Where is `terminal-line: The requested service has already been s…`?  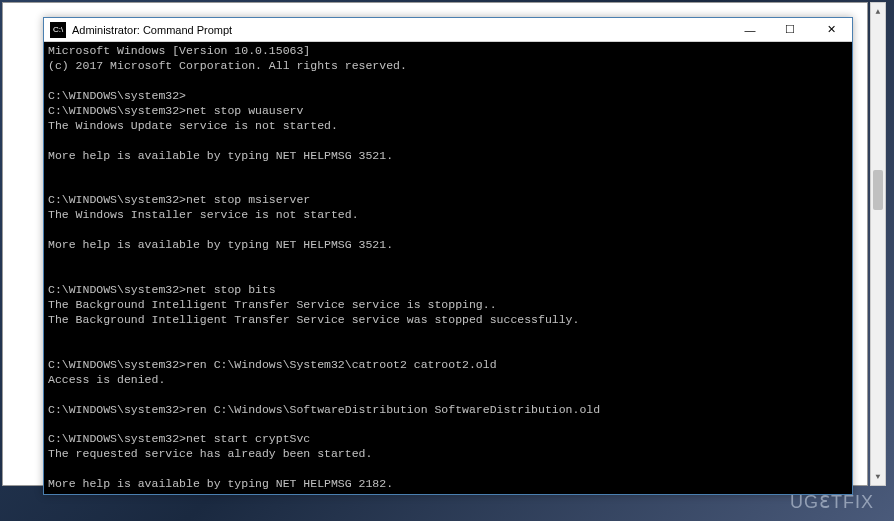
terminal-line: The requested service has already been s… is located at coordinates (448, 454).